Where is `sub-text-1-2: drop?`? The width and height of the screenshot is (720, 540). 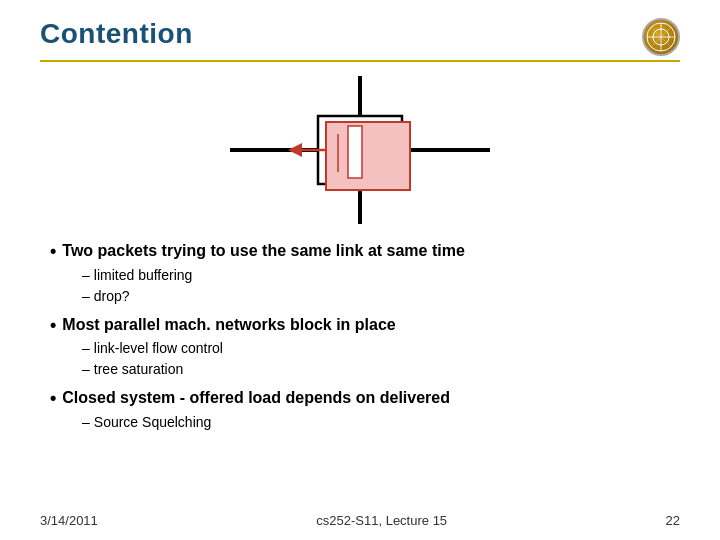
sub-text-1-2: drop? is located at coordinates (112, 296).